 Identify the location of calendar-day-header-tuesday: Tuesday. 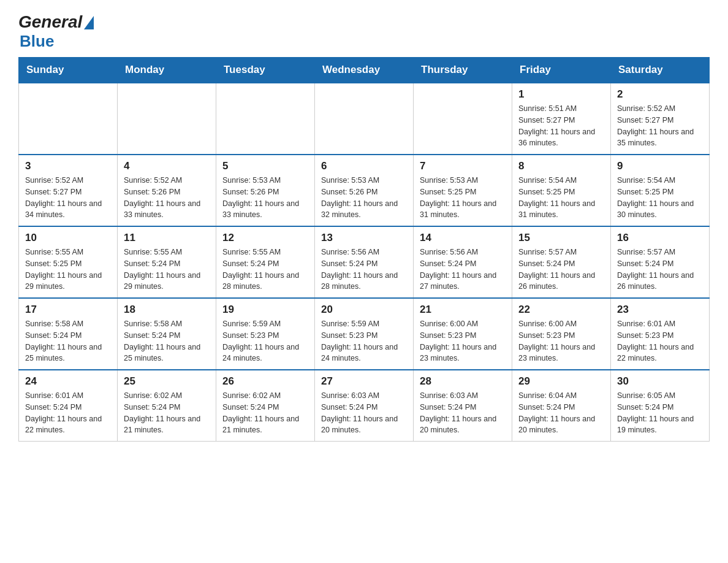
(266, 71).